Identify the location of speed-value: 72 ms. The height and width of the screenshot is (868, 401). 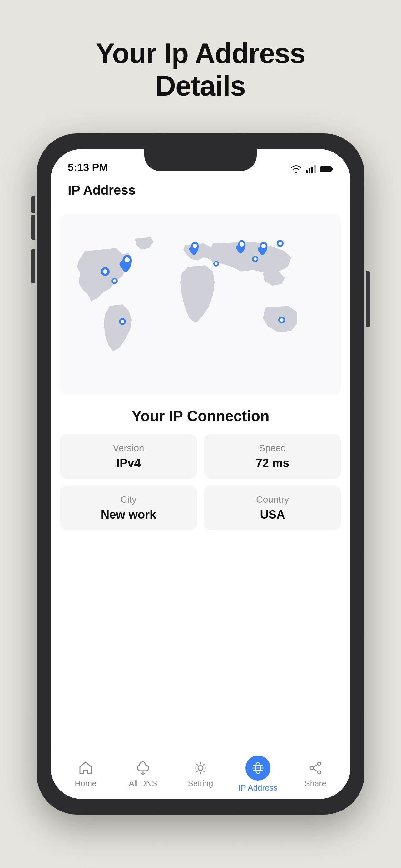
(273, 463).